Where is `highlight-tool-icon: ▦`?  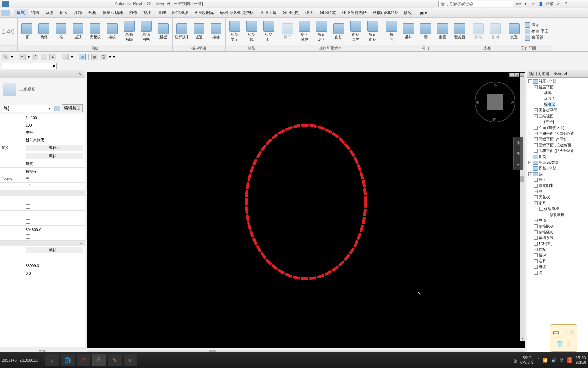
highlight-tool-icon: ▦ is located at coordinates (82, 57).